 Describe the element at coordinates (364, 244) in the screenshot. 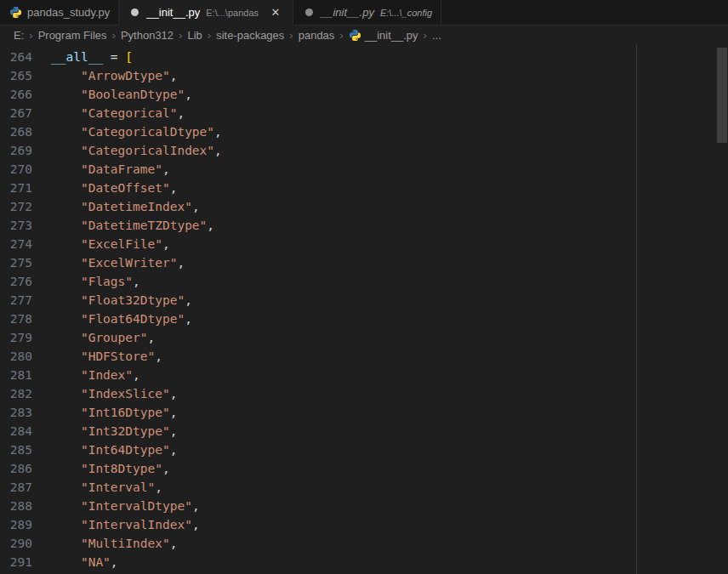

I see `code-line: 274 "ExcelFile",` at that location.